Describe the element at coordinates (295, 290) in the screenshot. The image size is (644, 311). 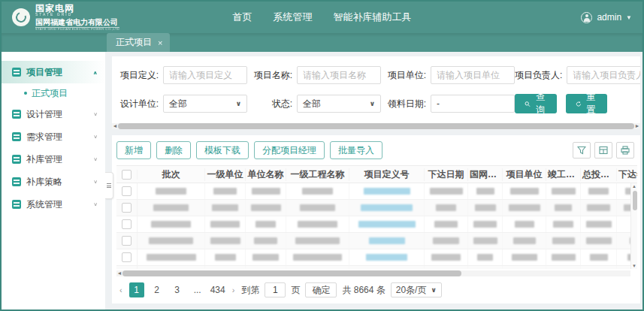
I see `page-unit-label: 页` at that location.